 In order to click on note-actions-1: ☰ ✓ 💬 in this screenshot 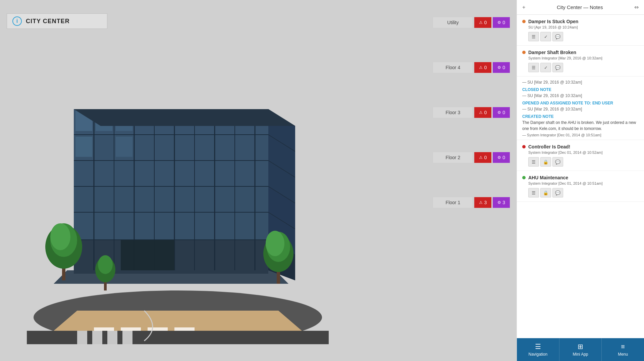, I will do `click(584, 37)`.